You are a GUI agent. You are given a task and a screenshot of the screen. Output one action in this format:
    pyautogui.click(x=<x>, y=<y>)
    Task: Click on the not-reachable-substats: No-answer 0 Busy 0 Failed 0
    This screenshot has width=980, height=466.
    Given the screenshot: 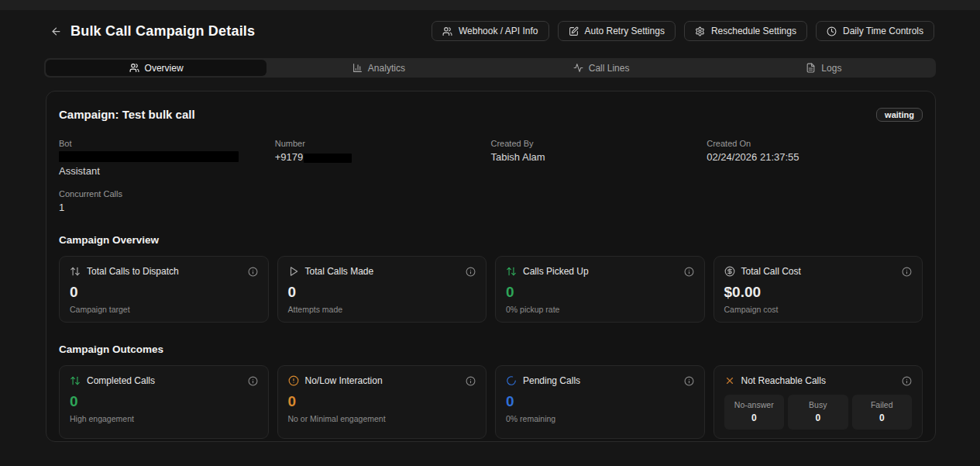 What is the action you would take?
    pyautogui.click(x=818, y=412)
    